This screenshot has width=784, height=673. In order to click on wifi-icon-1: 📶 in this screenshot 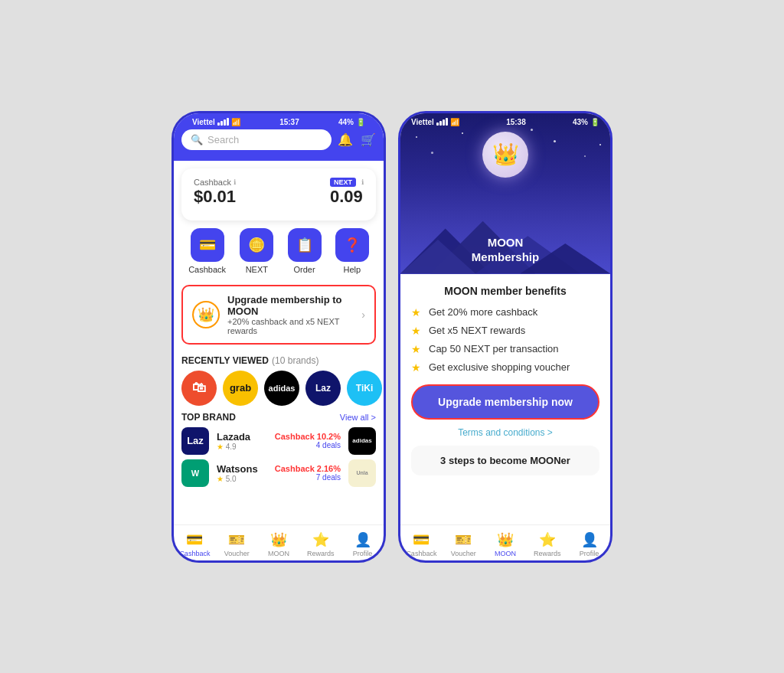, I will do `click(236, 123)`.